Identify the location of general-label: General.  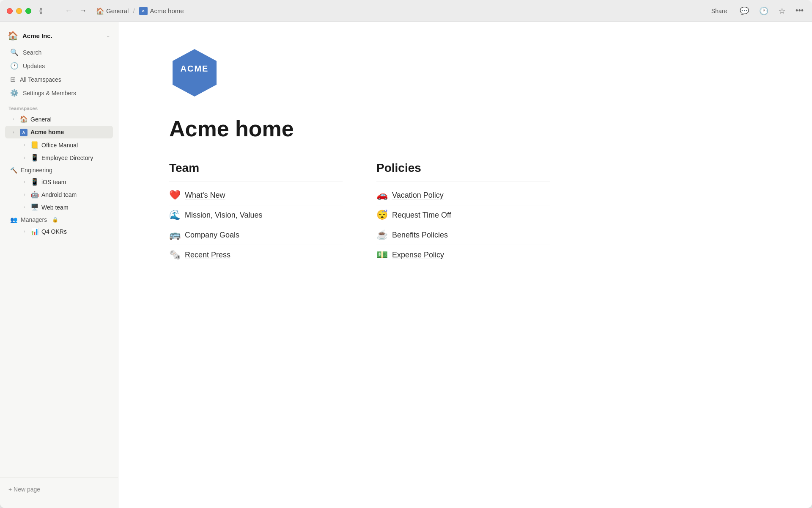
(70, 119).